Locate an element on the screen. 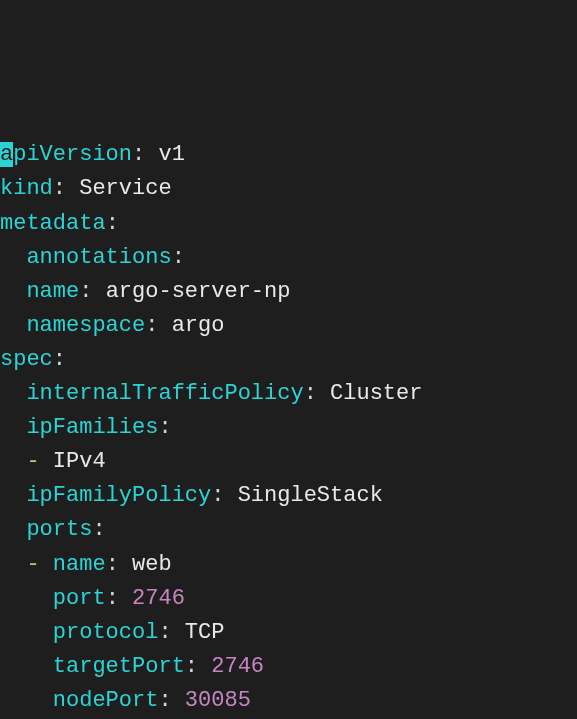  yaml-line: annotations: is located at coordinates (288, 258).